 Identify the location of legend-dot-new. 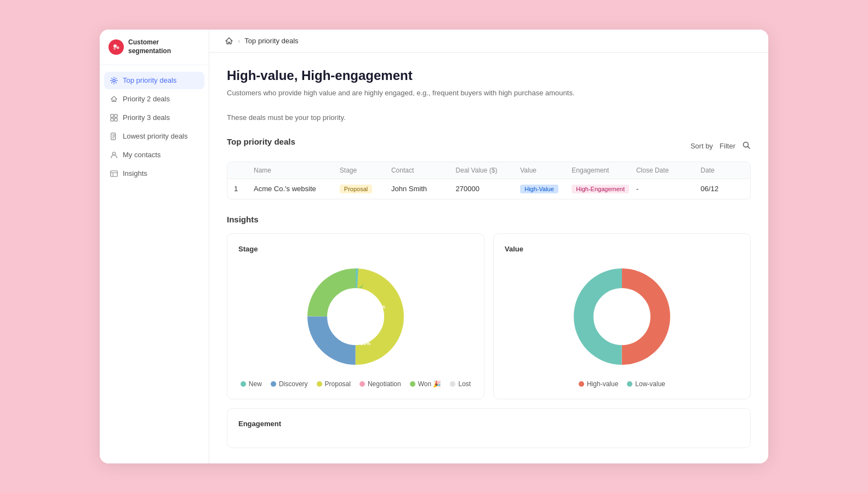
(243, 384).